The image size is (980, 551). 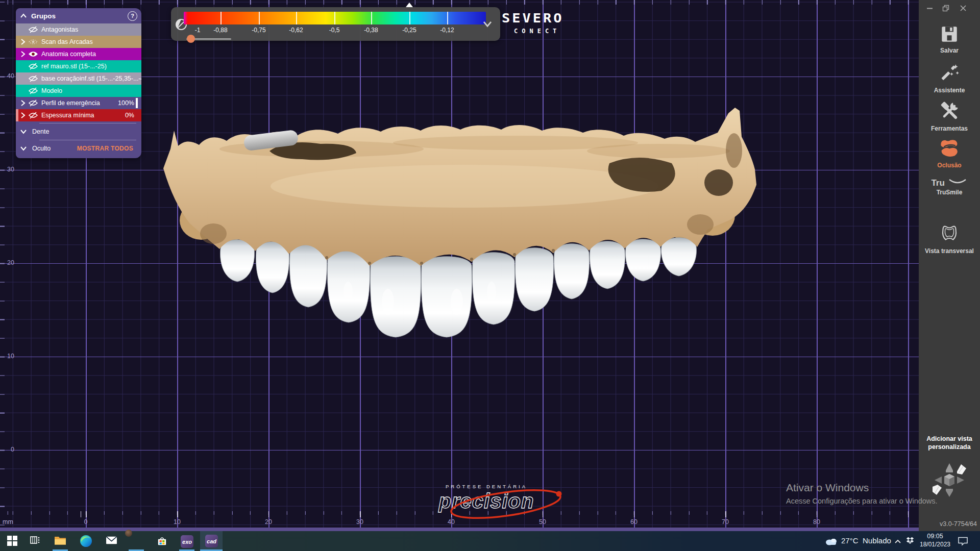 What do you see at coordinates (33, 54) in the screenshot?
I see `visibility-on-icon` at bounding box center [33, 54].